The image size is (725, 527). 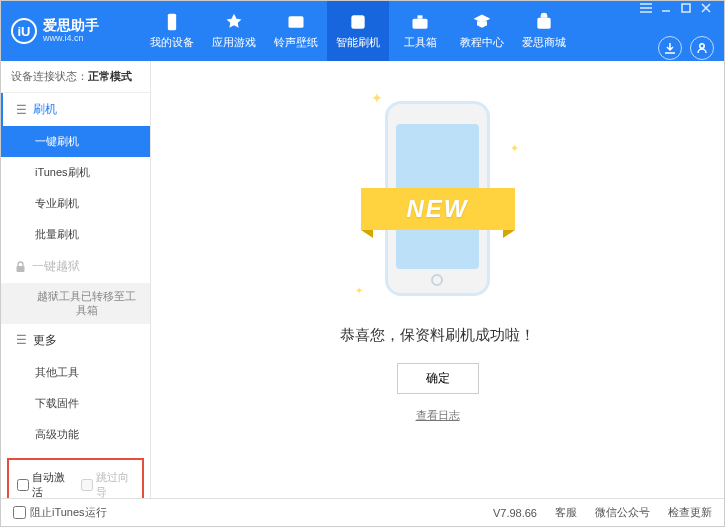 I want to click on options-box: 自动激活 跳过向导, so click(x=76, y=478).